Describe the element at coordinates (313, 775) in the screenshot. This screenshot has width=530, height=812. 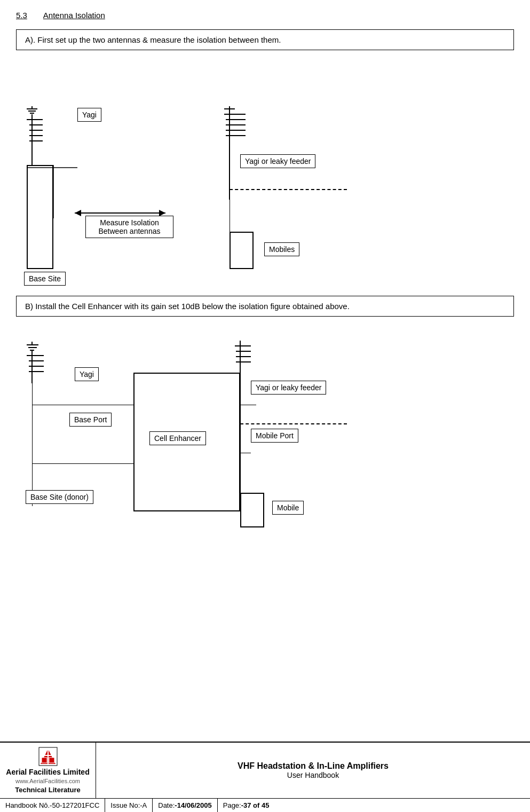
I see `handbook-label: User Handbook` at that location.